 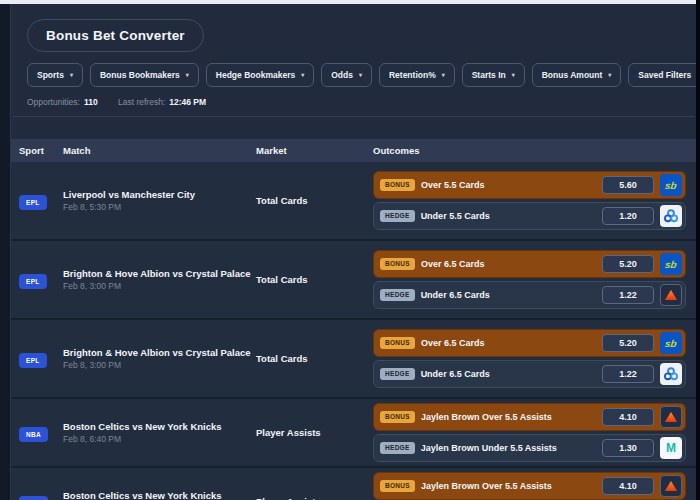 What do you see at coordinates (530, 448) in the screenshot?
I see `hedge-outcome-row: HEDGE Jaylen Brown Under 5.5 Assists 1.3…` at bounding box center [530, 448].